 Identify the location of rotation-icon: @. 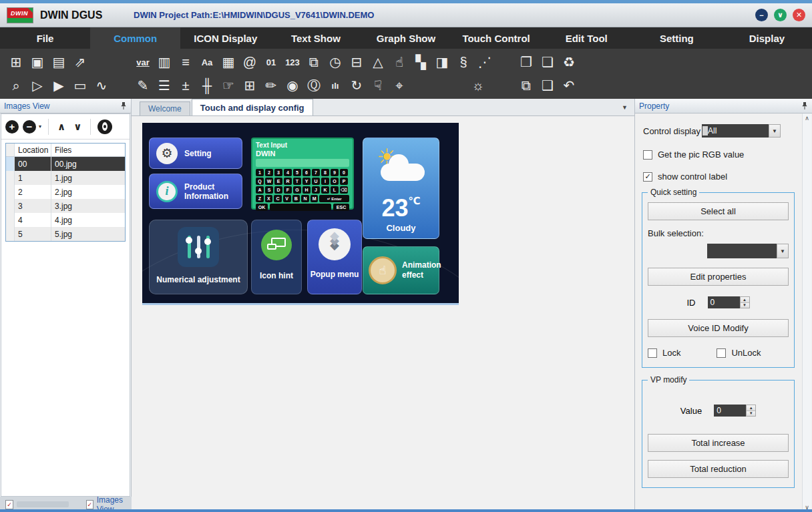
(250, 62).